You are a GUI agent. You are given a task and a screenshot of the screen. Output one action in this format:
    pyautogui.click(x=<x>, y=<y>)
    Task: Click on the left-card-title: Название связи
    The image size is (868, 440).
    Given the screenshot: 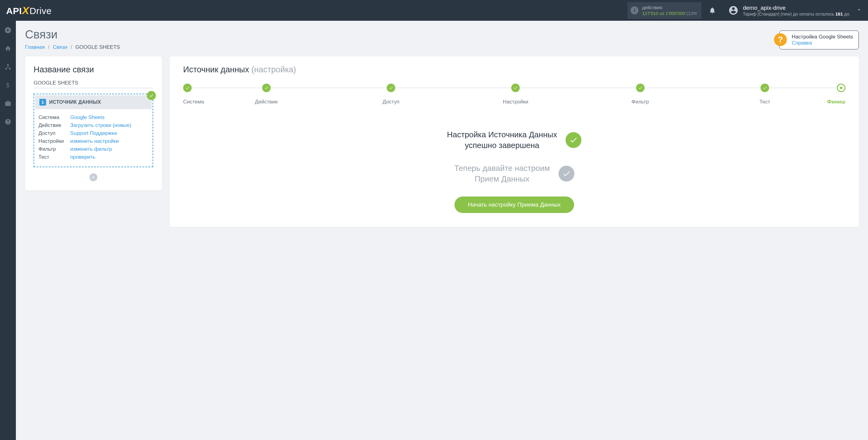 What is the action you would take?
    pyautogui.click(x=94, y=70)
    